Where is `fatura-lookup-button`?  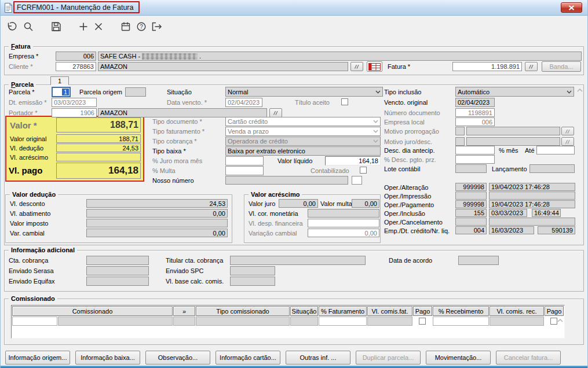 fatura-lookup-button is located at coordinates (531, 67).